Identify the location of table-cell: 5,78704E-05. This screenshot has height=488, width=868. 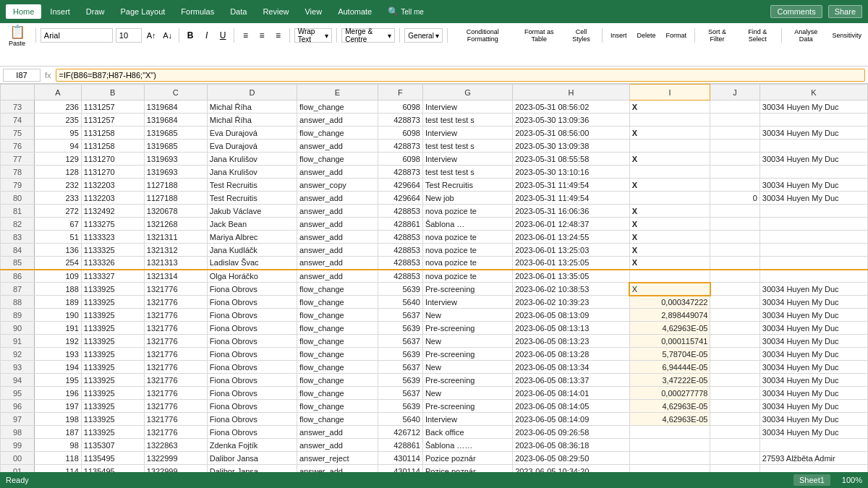
(670, 354).